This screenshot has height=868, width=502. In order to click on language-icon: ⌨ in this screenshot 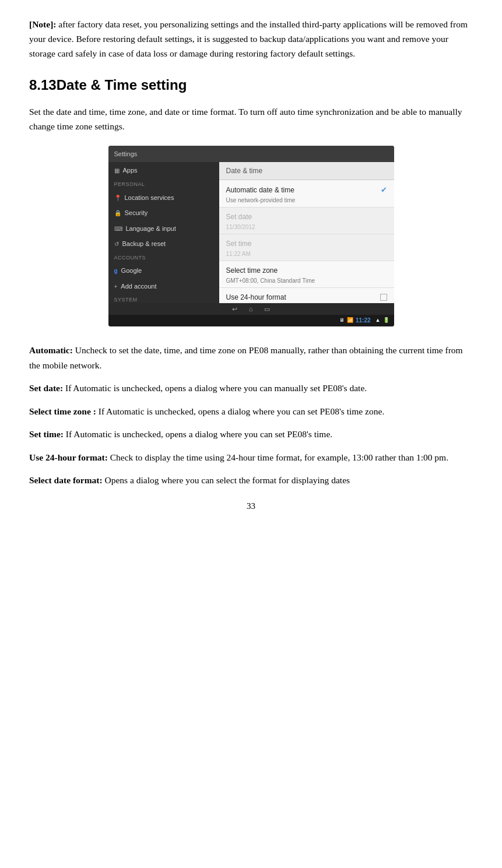, I will do `click(118, 229)`.